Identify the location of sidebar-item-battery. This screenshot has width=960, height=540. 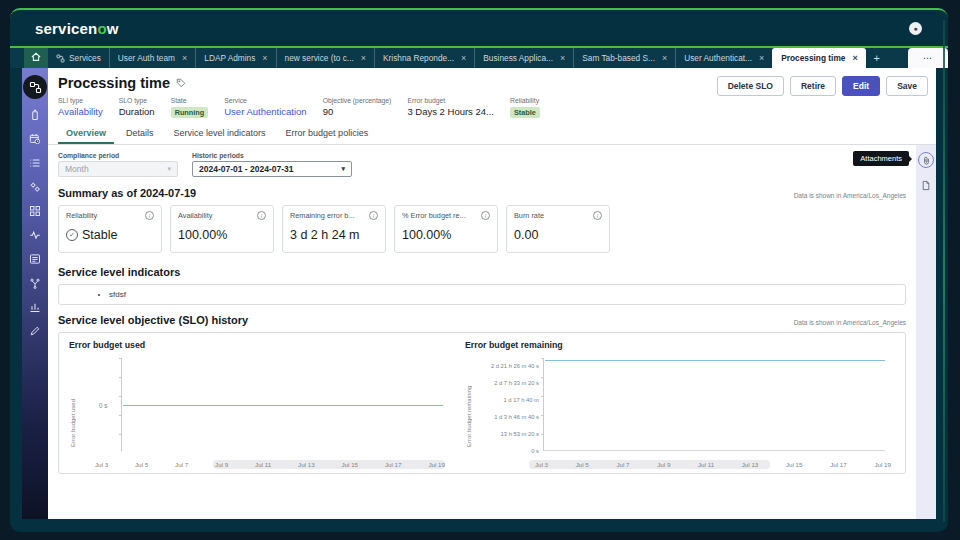
(35, 115).